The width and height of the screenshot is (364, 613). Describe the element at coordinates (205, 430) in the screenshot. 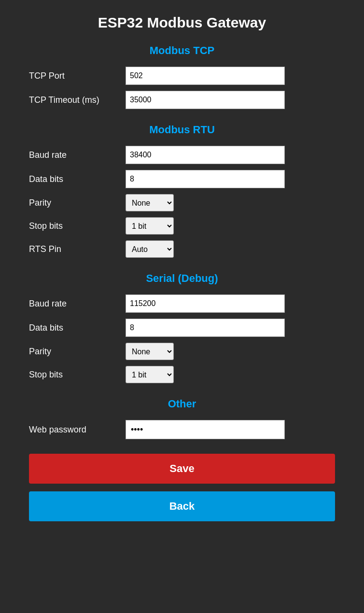

I see `web-password-input-wrapper` at that location.